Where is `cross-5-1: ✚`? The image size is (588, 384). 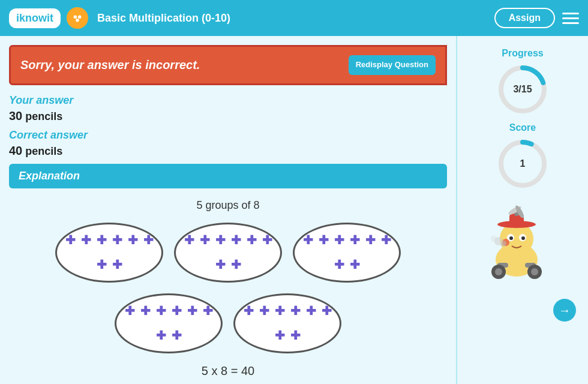
cross-5-1: ✚ is located at coordinates (248, 311).